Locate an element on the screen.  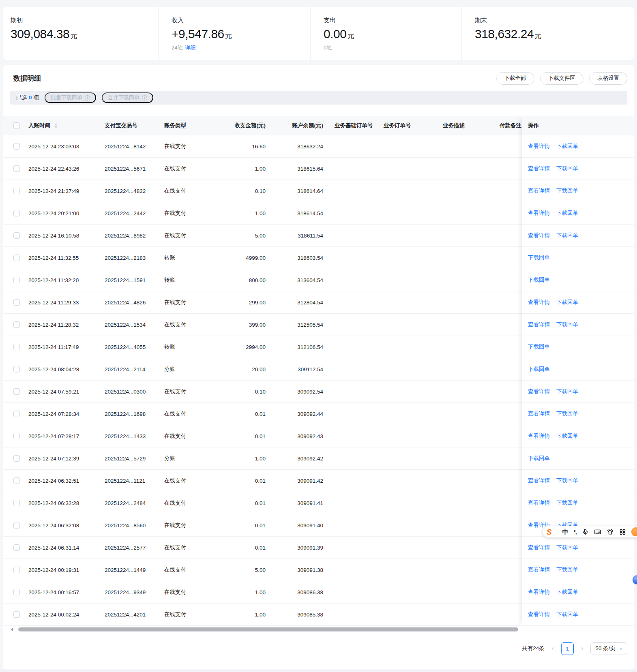
scroll-left-arrow-icon is located at coordinates (12, 629).